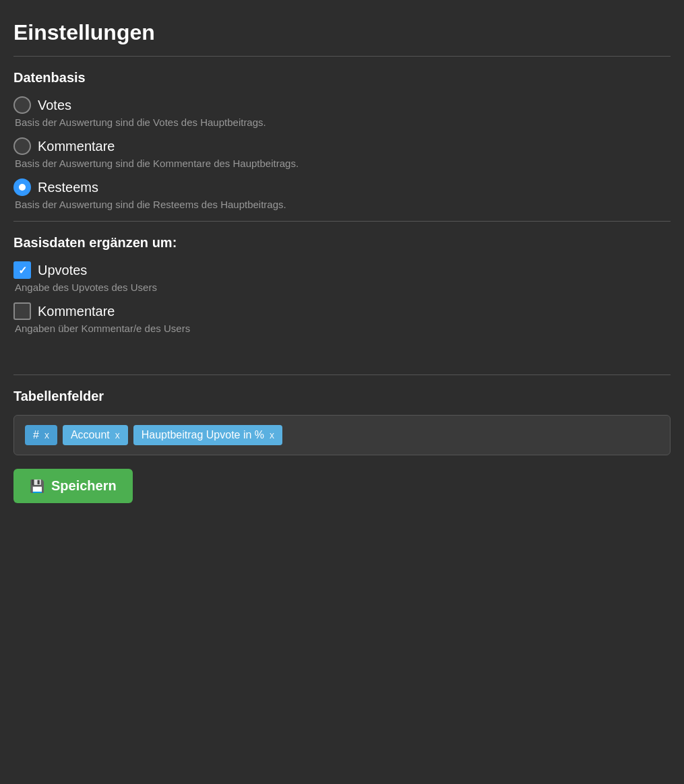 This screenshot has width=684, height=784. Describe the element at coordinates (342, 221) in the screenshot. I see `divider-middle` at that location.